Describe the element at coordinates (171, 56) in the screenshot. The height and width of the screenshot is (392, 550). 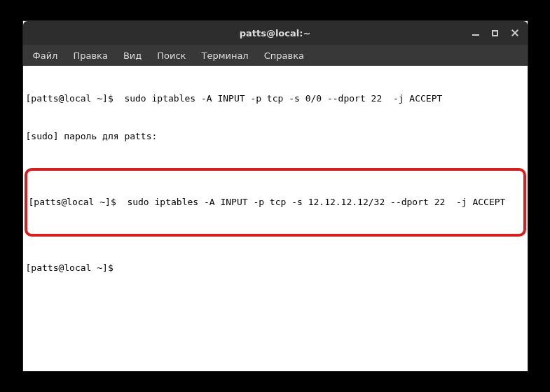
I see `menu-search: Поиск` at that location.